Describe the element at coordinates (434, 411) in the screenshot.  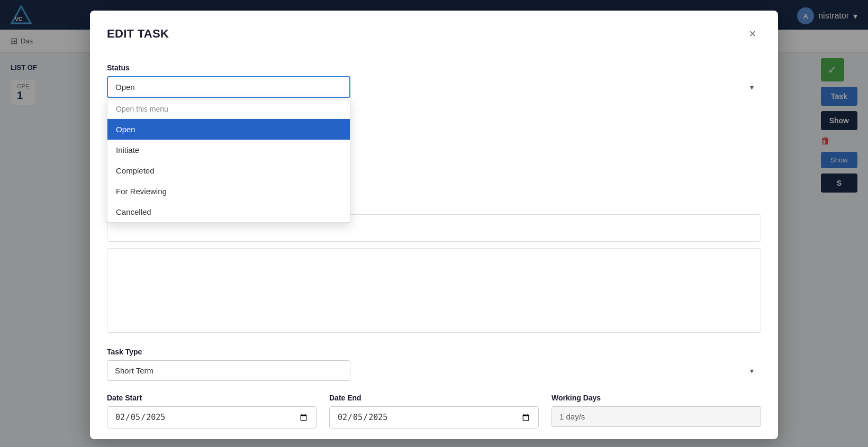
I see `date-end-field: Date End` at that location.